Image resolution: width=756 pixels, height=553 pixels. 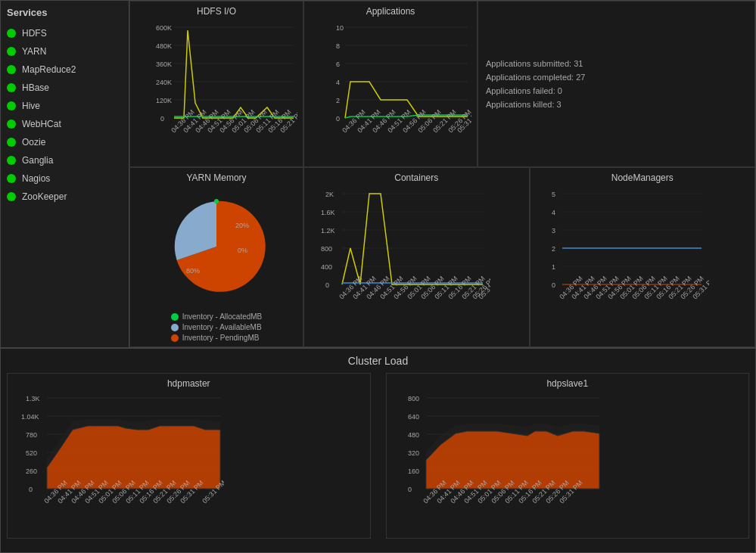 I want to click on sidebar-item-label: YARN, so click(x=34, y=51).